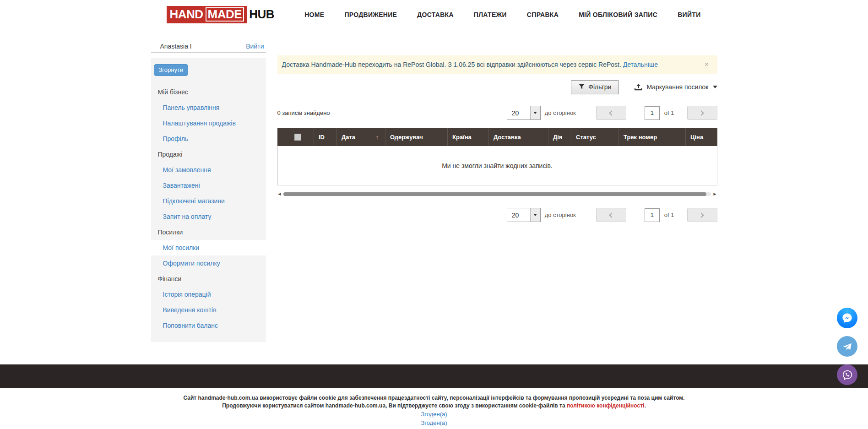 This screenshot has width=868, height=429. What do you see at coordinates (847, 347) in the screenshot?
I see `telegram-icon` at bounding box center [847, 347].